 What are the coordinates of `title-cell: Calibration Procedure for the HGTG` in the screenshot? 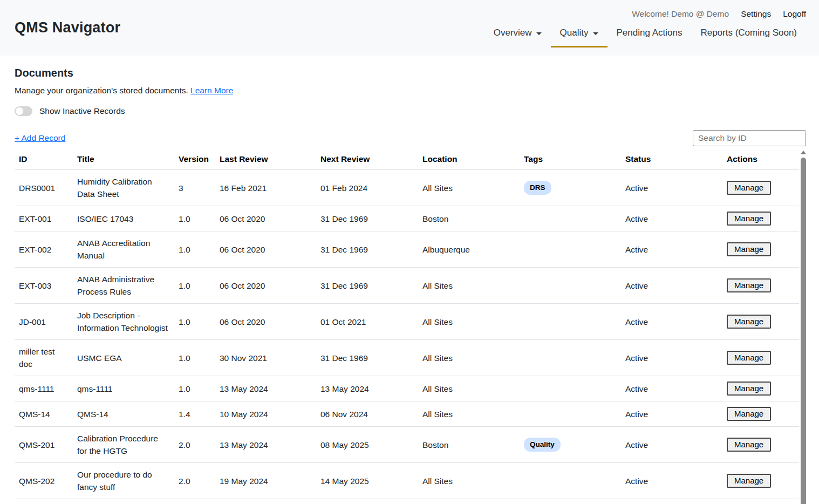 It's located at (124, 445).